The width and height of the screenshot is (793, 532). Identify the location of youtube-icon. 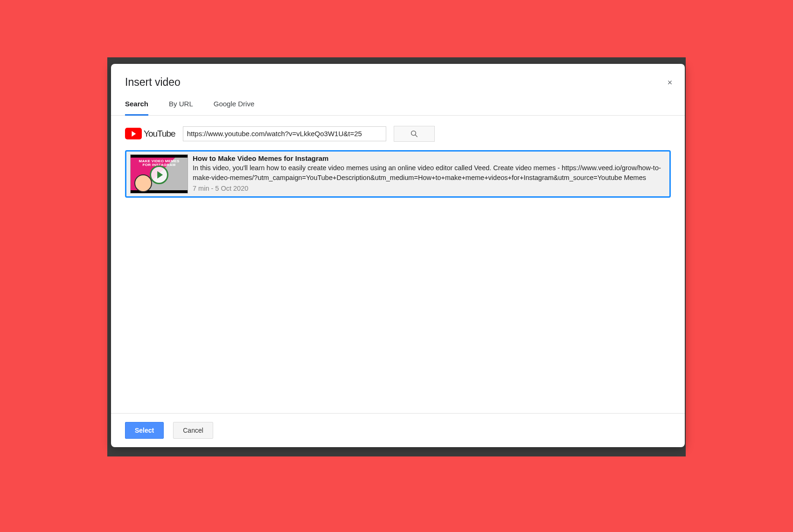
(133, 133).